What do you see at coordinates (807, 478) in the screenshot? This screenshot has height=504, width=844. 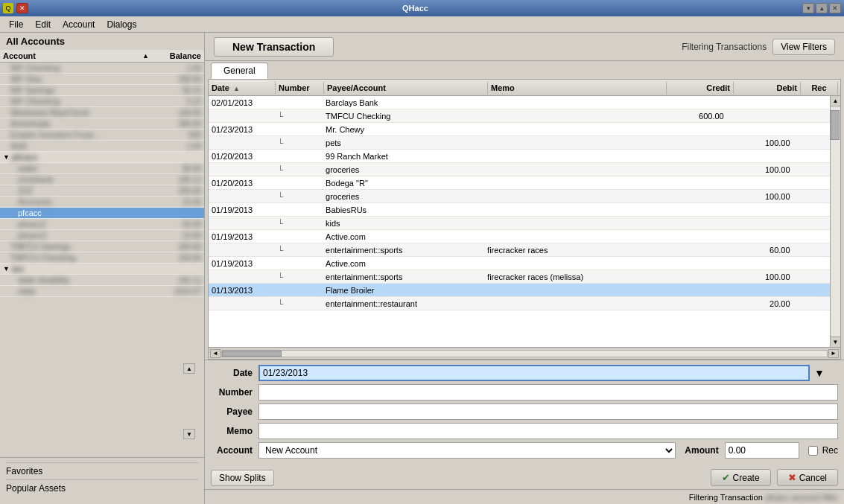 I see `cancel-button: ✖ Cancel` at bounding box center [807, 478].